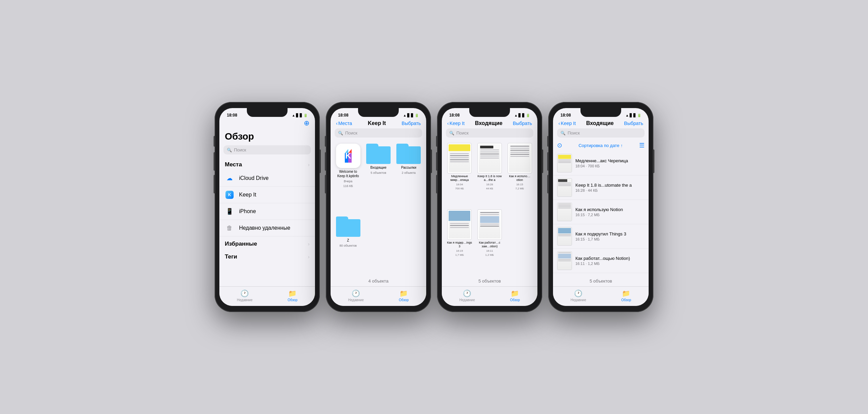  What do you see at coordinates (377, 123) in the screenshot?
I see `nav-title-2: Keep It` at bounding box center [377, 123].